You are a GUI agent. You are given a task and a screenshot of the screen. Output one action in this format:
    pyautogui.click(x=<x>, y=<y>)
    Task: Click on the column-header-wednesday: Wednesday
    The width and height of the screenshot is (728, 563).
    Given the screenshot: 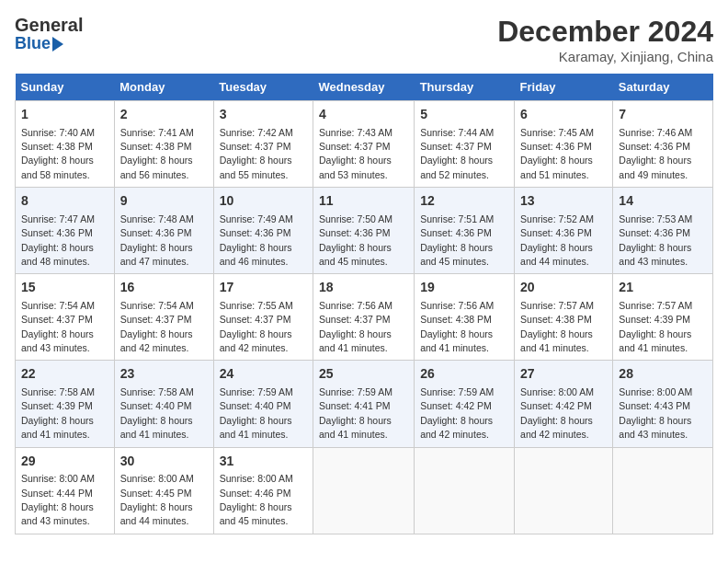 What is the action you would take?
    pyautogui.click(x=363, y=87)
    